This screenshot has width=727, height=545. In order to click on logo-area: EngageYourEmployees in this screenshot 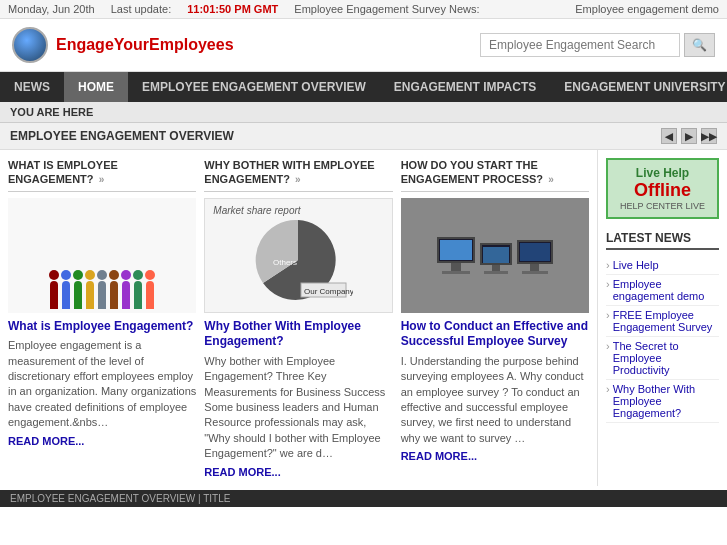, I will do `click(123, 45)`.